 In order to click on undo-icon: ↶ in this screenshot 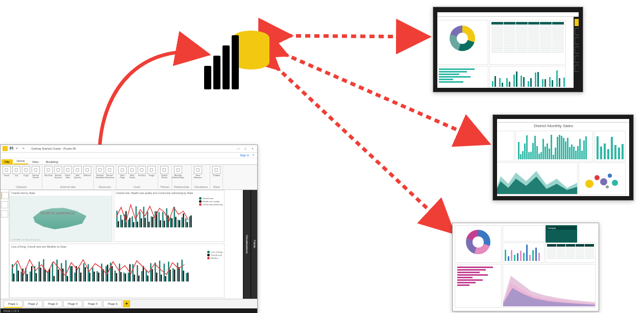, I will do `click(18, 149)`.